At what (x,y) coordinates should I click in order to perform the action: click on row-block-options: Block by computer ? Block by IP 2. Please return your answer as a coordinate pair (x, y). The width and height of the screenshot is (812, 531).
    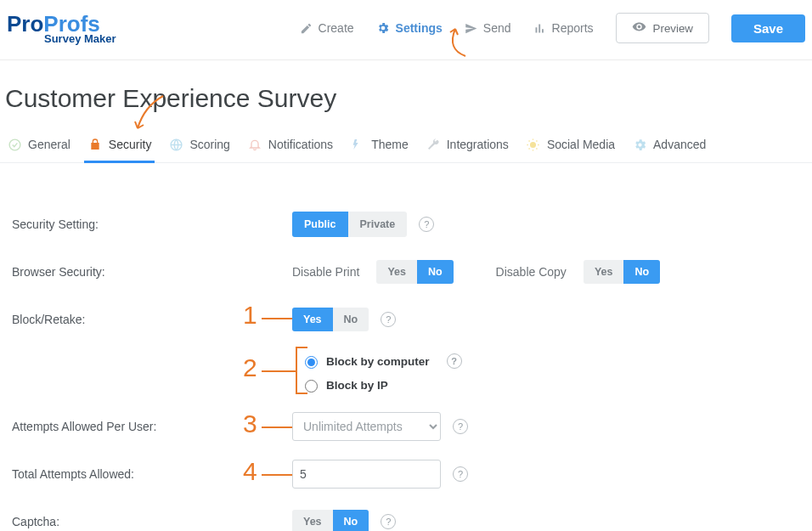
    Looking at the image, I should click on (409, 373).